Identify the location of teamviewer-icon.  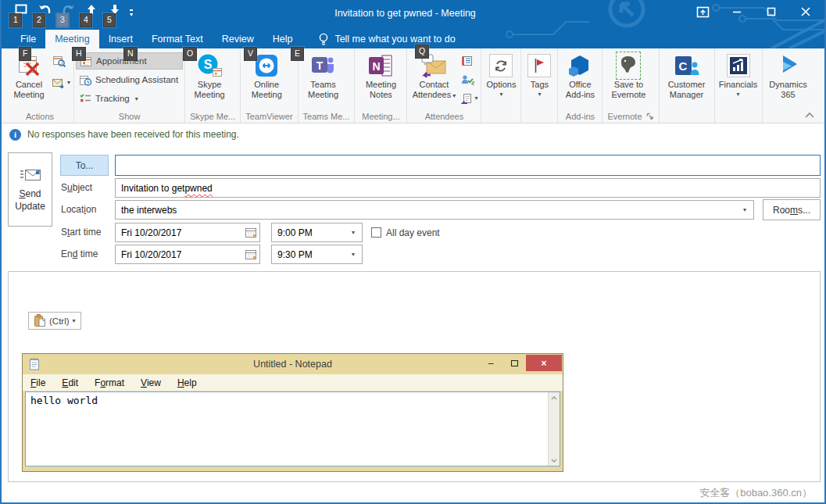
(266, 66).